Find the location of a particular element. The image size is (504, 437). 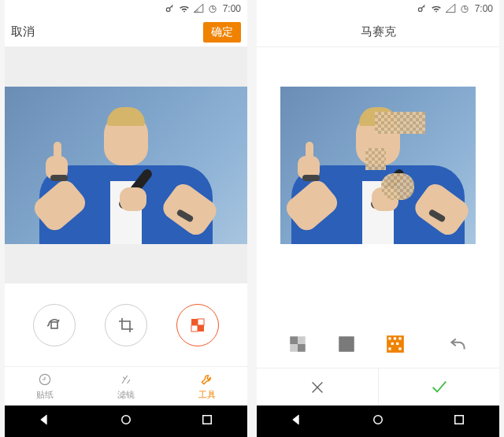

cancel-button: 取消 is located at coordinates (23, 31).